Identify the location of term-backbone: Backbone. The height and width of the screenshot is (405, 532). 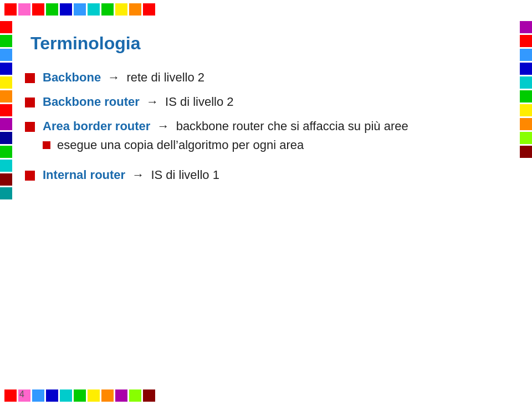
(72, 78).